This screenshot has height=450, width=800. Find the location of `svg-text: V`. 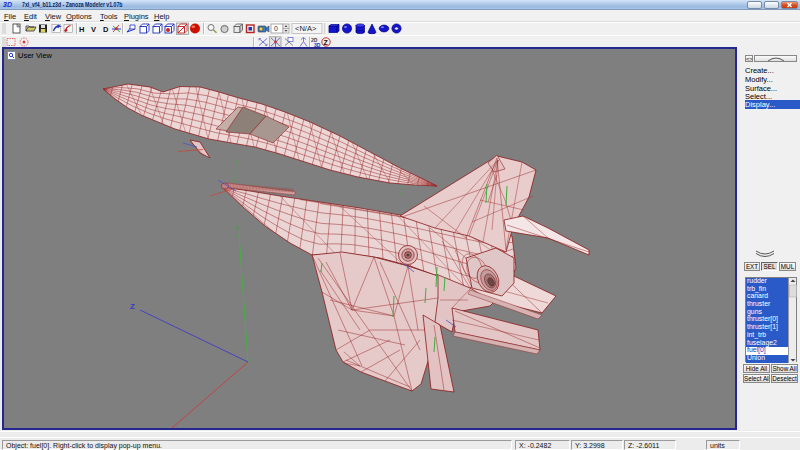

svg-text: V is located at coordinates (94, 30).